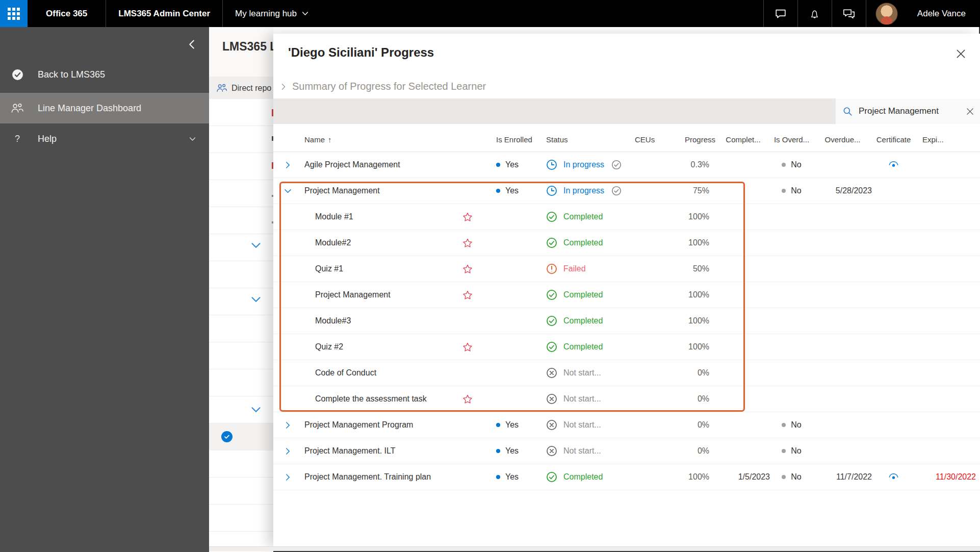 Image resolution: width=980 pixels, height=552 pixels. Describe the element at coordinates (627, 269) in the screenshot. I see `table-row: Quiz #1 Failed 50%` at that location.